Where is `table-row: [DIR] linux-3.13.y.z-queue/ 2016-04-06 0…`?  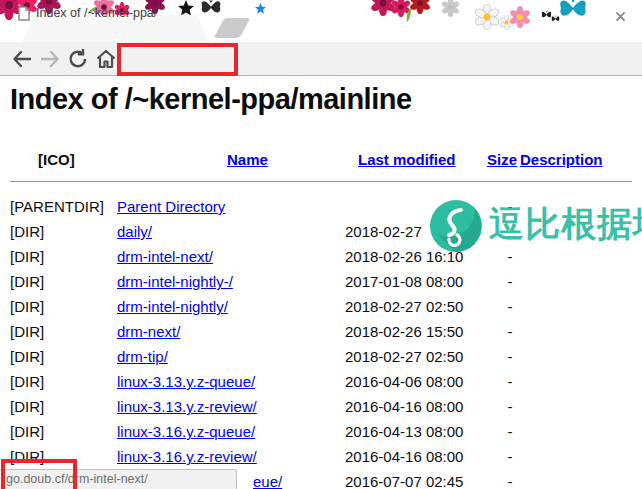 table-row: [DIR] linux-3.13.y.z-queue/ 2016-04-06 0… is located at coordinates (321, 382).